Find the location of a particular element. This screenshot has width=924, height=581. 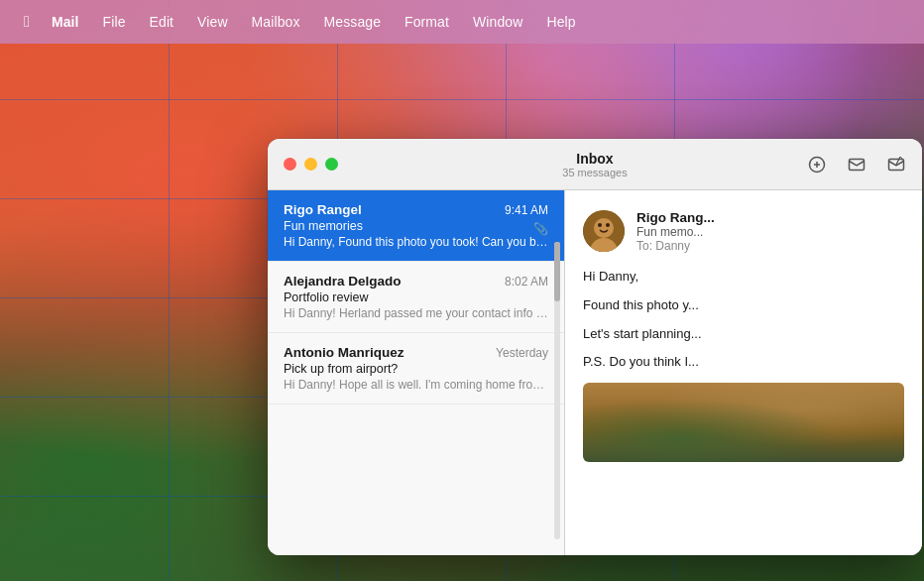

message-header-1: Rigo Rangel 9:41 AM is located at coordinates (416, 210).